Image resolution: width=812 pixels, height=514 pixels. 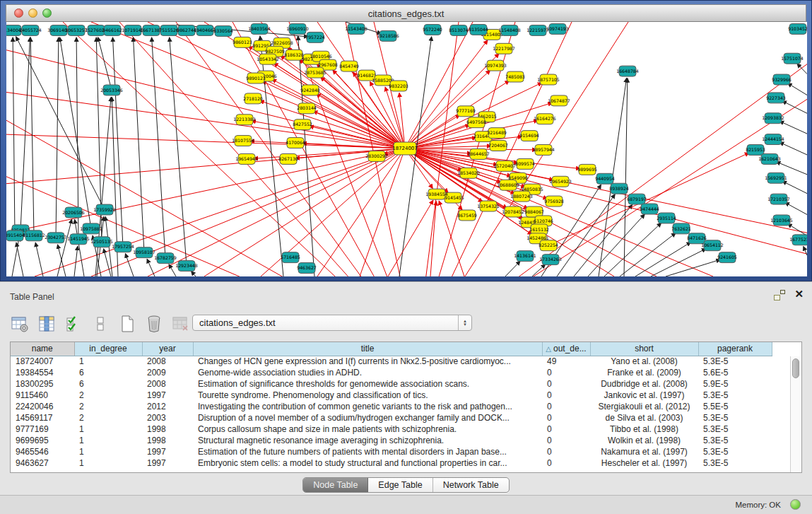 What do you see at coordinates (619, 188) in the screenshot?
I see `graph-node: 8938924` at bounding box center [619, 188].